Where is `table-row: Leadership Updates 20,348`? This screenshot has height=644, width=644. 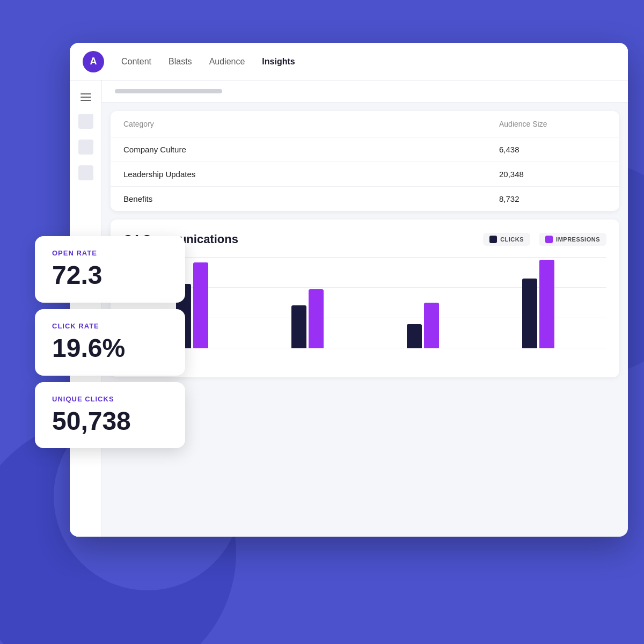
table-row: Leadership Updates 20,348 is located at coordinates (365, 174).